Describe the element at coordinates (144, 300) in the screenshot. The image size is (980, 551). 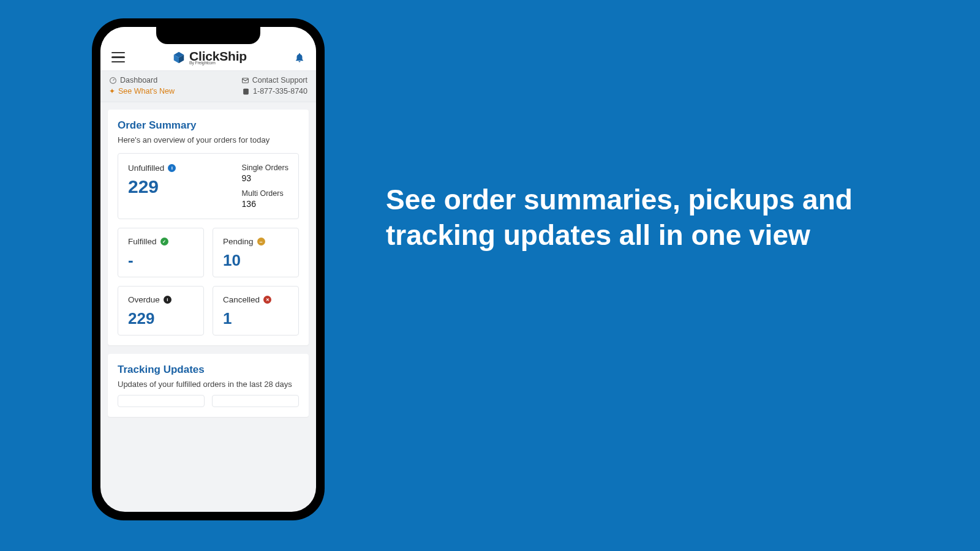
I see `overdue-label: Overdue` at that location.